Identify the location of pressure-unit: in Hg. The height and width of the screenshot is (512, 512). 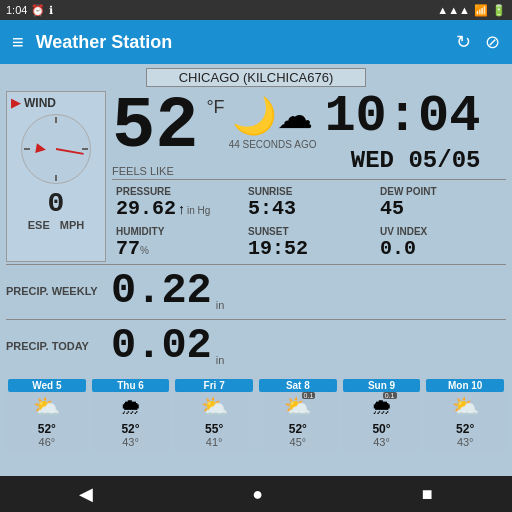
(198, 210).